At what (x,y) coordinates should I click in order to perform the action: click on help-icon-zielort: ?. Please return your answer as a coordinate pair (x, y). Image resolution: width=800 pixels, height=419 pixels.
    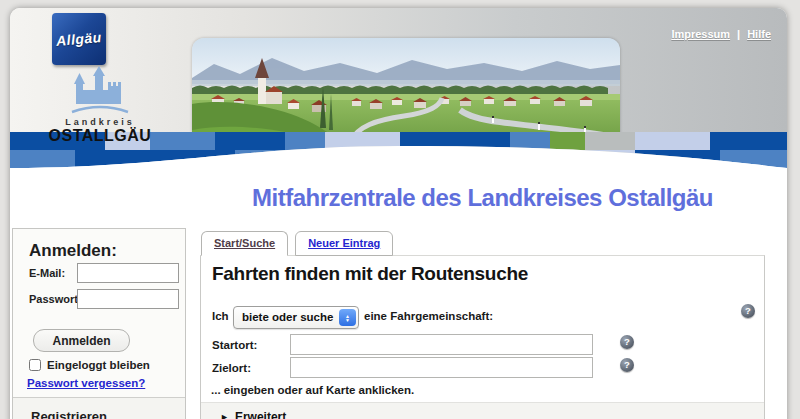
    Looking at the image, I should click on (627, 365).